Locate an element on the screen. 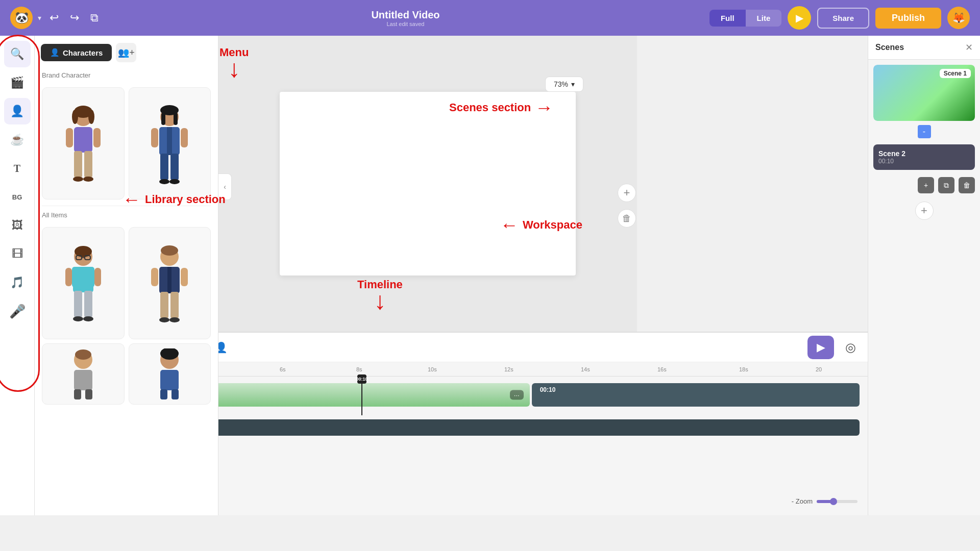 This screenshot has width=980, height=551. scene2-thumbnail: Scene 2 00:10 is located at coordinates (924, 157).